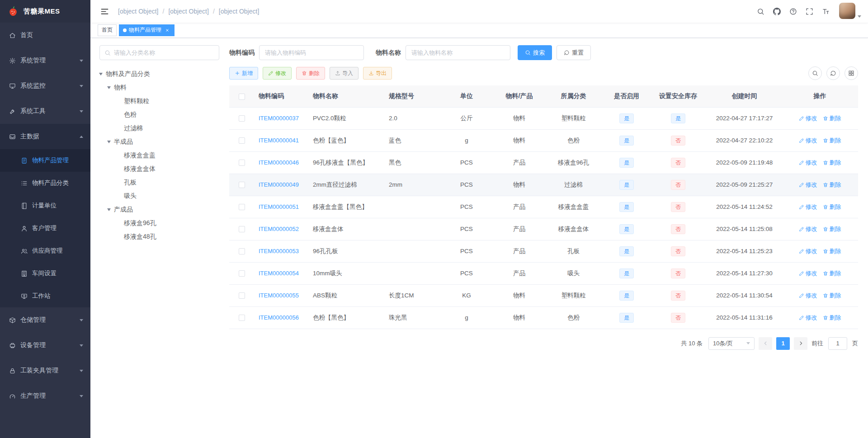 This screenshot has width=868, height=438. What do you see at coordinates (45, 183) in the screenshot?
I see `sidebar-menu-item: 物料产品分类` at bounding box center [45, 183].